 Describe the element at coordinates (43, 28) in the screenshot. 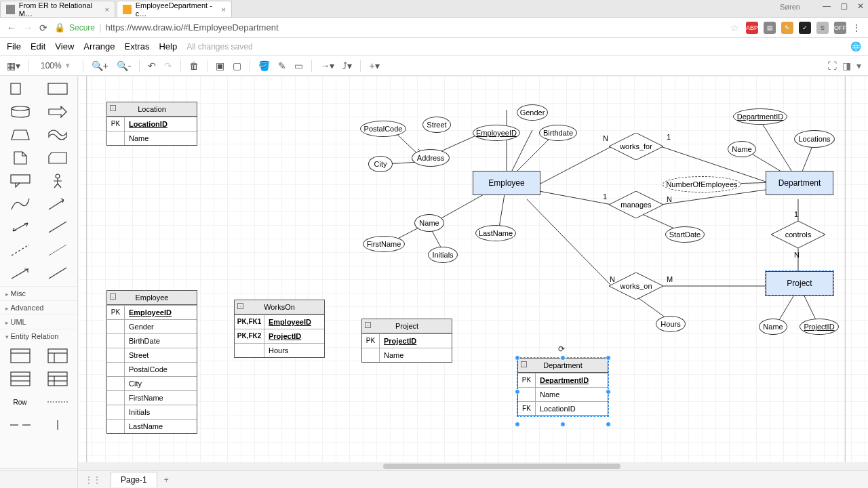

I see `reload-icon: ⟳` at that location.